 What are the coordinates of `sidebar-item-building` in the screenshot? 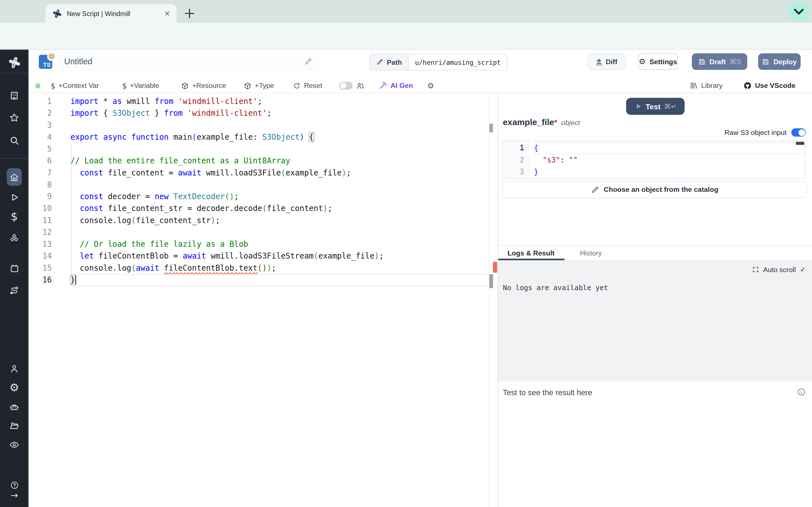 It's located at (14, 95).